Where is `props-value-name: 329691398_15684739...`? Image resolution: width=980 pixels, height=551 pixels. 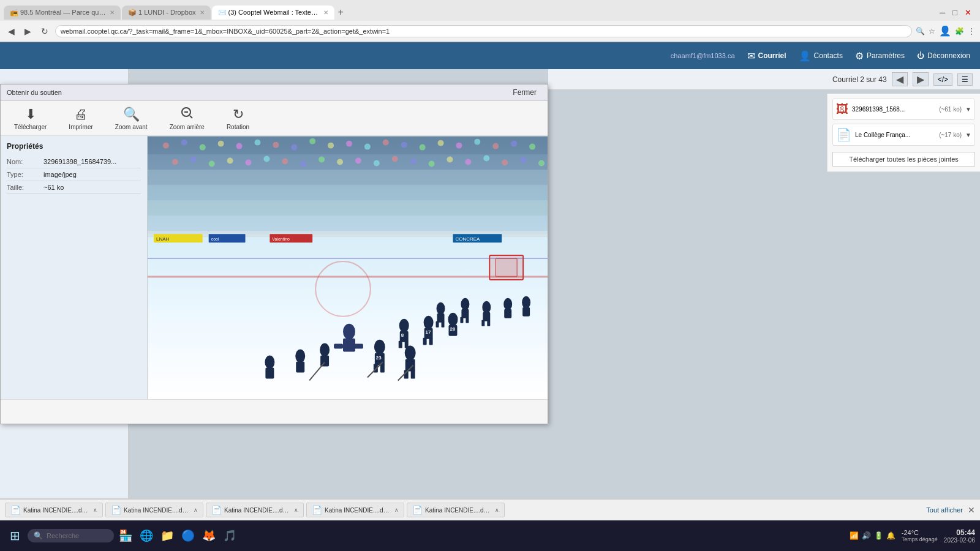 props-value-name: 329691398_15684739... is located at coordinates (92, 162).